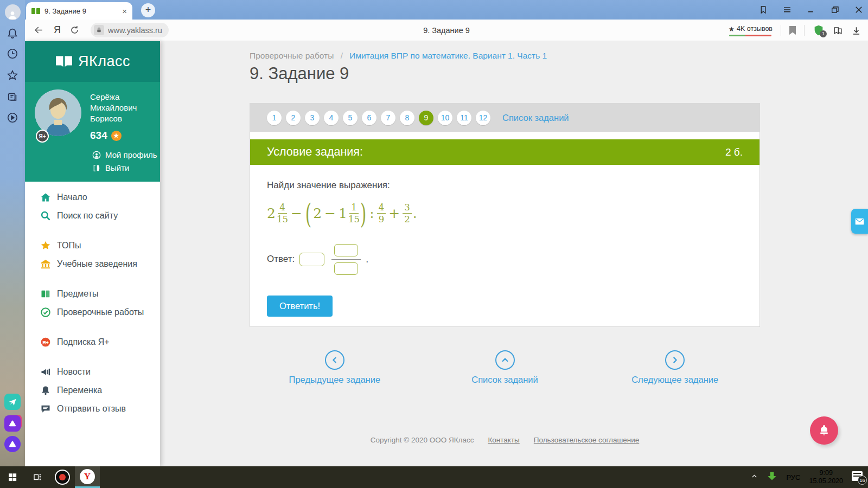 This screenshot has width=868, height=488. Describe the element at coordinates (315, 152) in the screenshot. I see `condition-title: Условие задания:` at that location.